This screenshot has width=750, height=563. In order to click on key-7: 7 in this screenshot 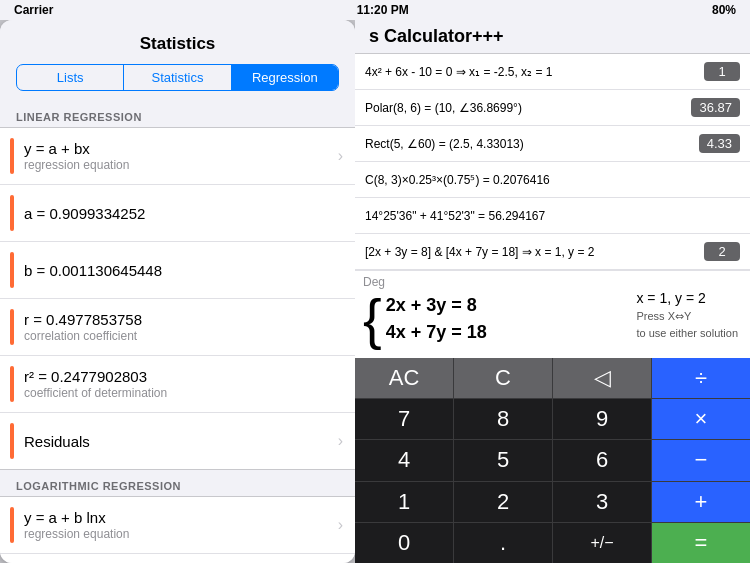, I will do `click(404, 419)`.